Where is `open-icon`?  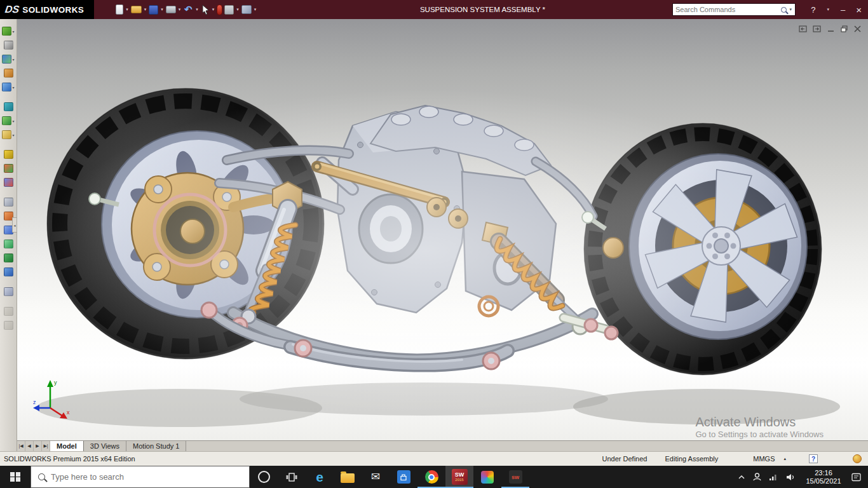
open-icon is located at coordinates (136, 10).